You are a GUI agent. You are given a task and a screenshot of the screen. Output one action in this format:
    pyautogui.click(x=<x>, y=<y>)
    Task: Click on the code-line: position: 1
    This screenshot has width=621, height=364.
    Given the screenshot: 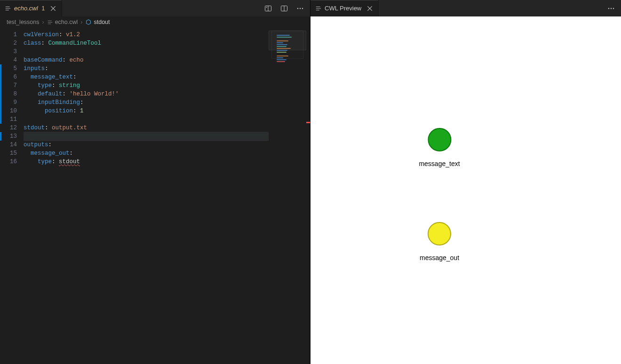 What is the action you would take?
    pyautogui.click(x=146, y=111)
    